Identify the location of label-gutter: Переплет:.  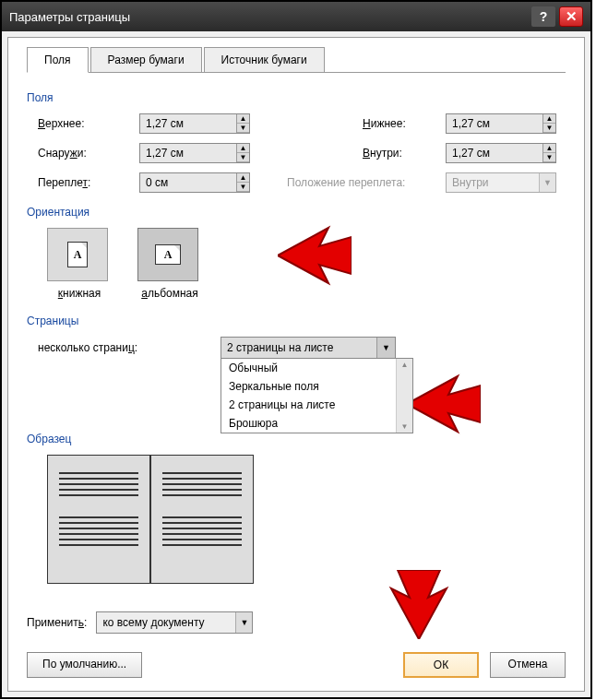
(89, 183).